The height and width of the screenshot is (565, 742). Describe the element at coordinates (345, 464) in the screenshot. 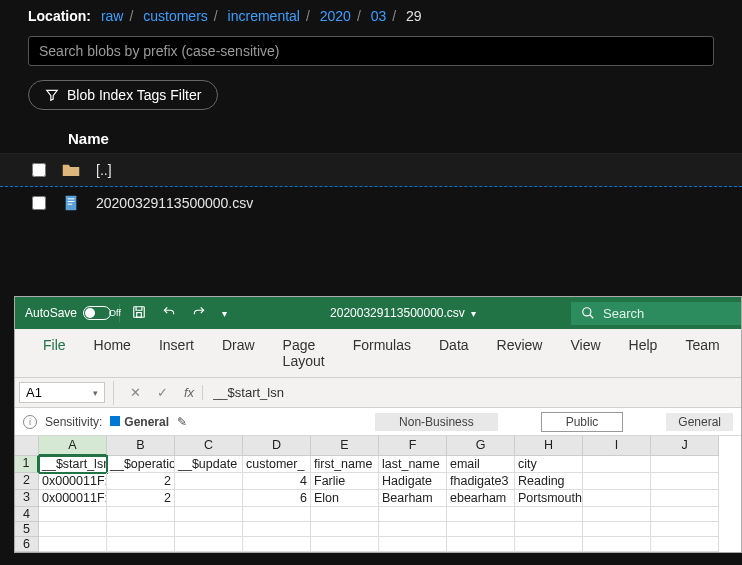

I see `cell: first_name` at that location.